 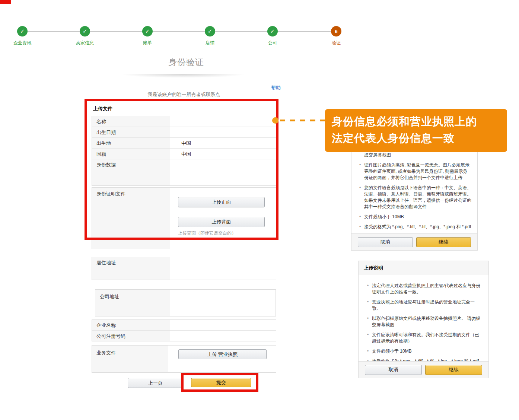 I want to click on row-label: 公司注册号码, so click(x=131, y=336).